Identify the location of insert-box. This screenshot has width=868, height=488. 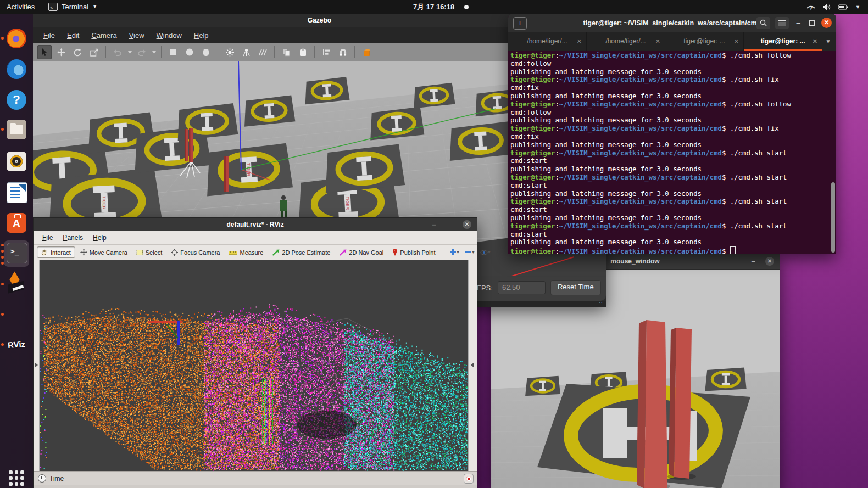
(173, 52).